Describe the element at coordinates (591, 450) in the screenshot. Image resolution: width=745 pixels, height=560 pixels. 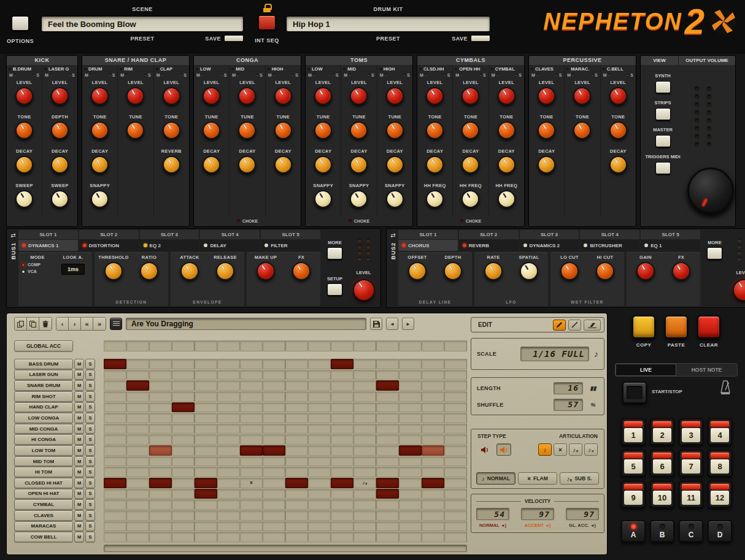
I see `articulation-4-icon: ♪₃` at that location.